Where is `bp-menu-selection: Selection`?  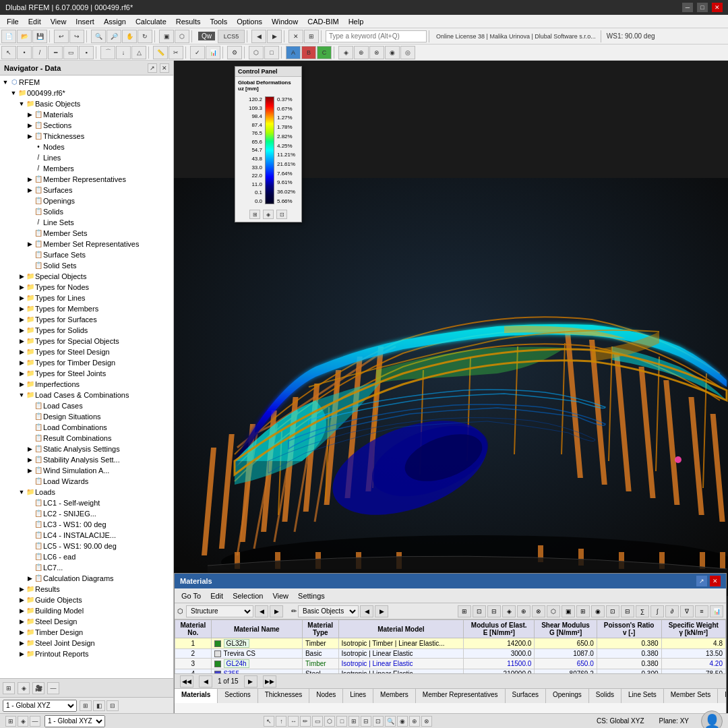 bp-menu-selection: Selection is located at coordinates (248, 596).